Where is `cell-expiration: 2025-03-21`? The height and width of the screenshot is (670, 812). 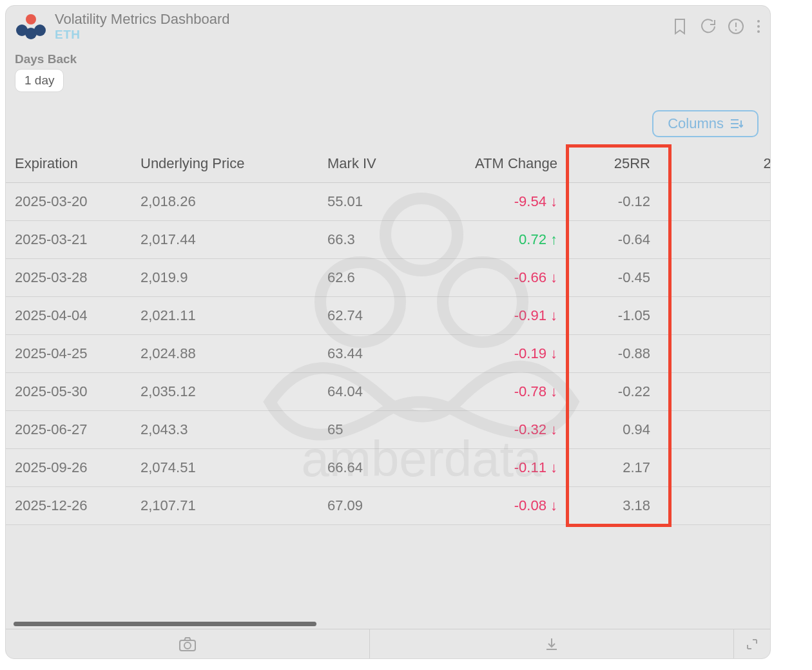
cell-expiration: 2025-03-21 is located at coordinates (68, 240).